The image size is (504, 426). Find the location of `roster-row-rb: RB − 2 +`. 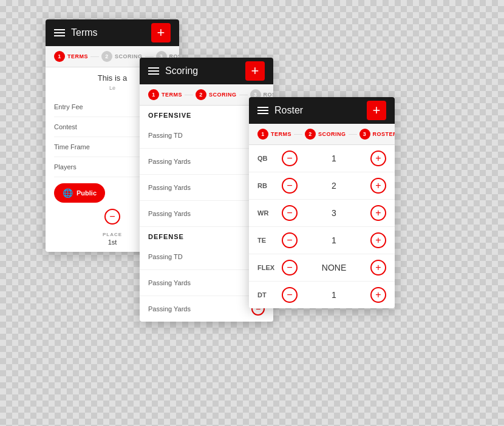

roster-row-rb: RB − 2 + is located at coordinates (322, 186).